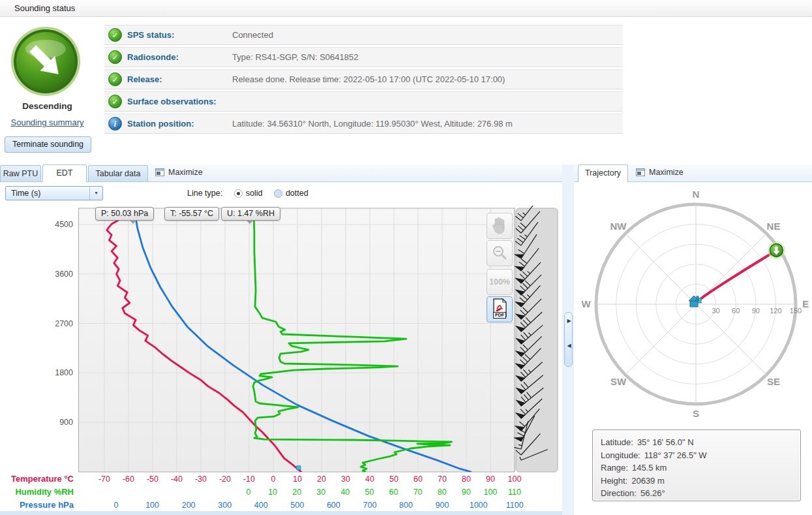 The height and width of the screenshot is (515, 812). What do you see at coordinates (299, 468) in the screenshot?
I see `release-marker` at bounding box center [299, 468].